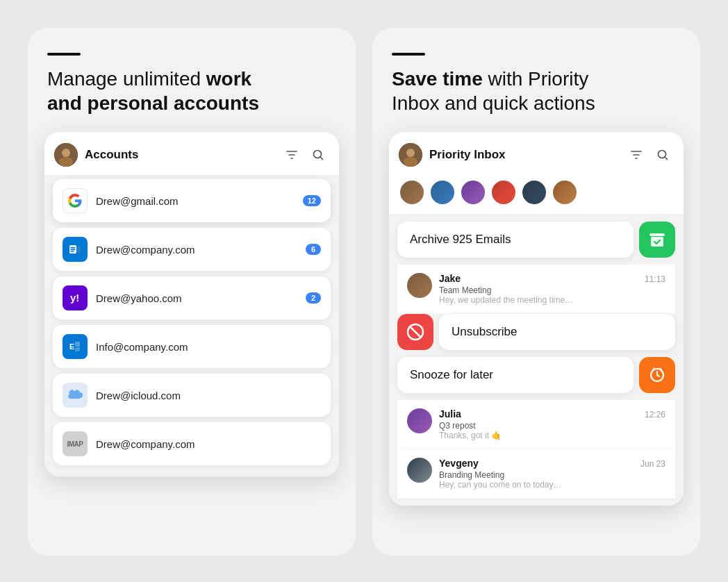 Image resolution: width=728 pixels, height=582 pixels. Describe the element at coordinates (536, 332) in the screenshot. I see `unsubscribe-action-row: Unsubscribe` at that location.